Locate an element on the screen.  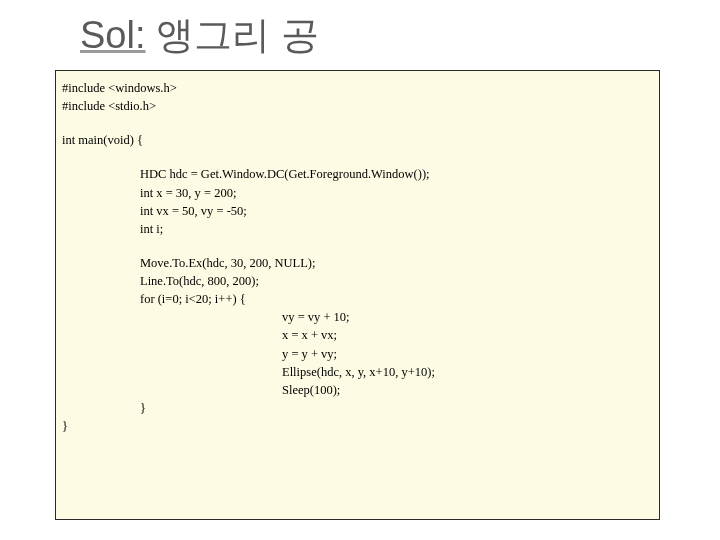
code-line: #include <stdio.h> is located at coordinates (358, 106).